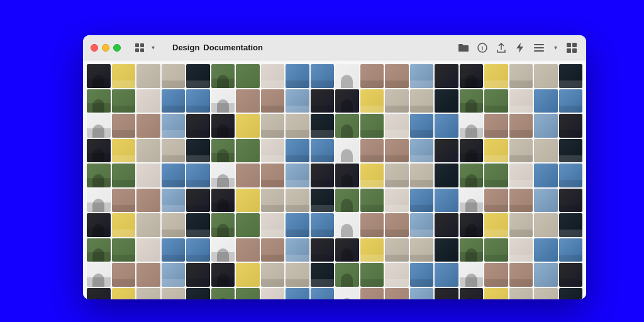 This screenshot has height=322, width=644. I want to click on layout-icon, so click(572, 48).